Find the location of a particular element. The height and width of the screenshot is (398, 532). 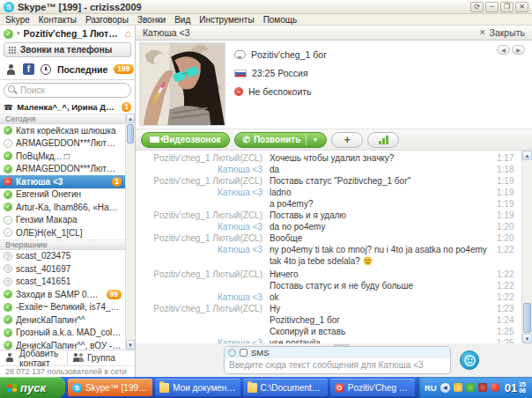

current-user-bar: ✓ ▾ Pozitiv'cheg_1 Лютый(ZCL) ⌂ is located at coordinates (67, 33).